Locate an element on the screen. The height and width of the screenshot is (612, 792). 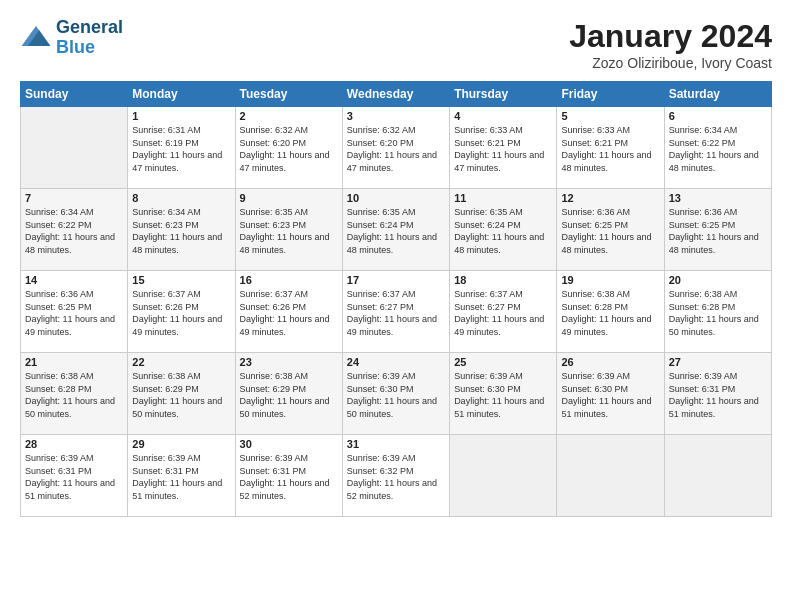
week-row-5: 28Sunrise: 6:39 AMSunset: 6:31 PMDayligh… is located at coordinates (396, 476).